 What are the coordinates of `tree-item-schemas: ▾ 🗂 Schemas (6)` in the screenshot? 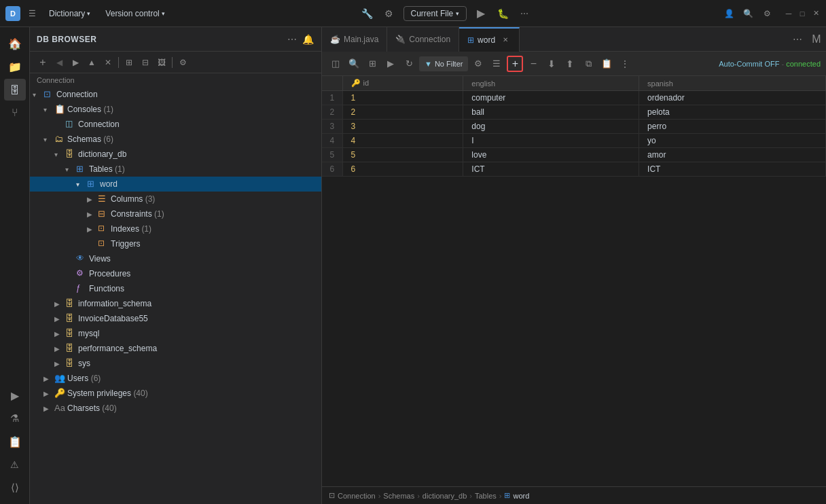 It's located at (175, 139).